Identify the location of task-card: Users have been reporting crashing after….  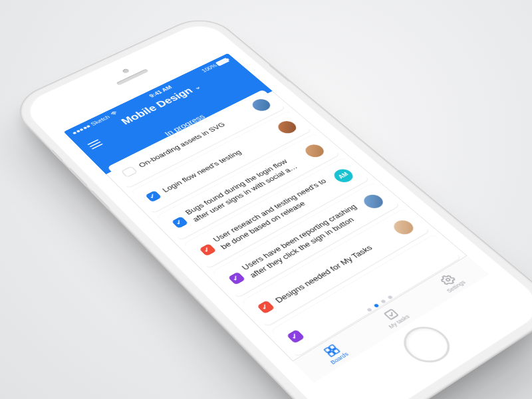
(306, 241).